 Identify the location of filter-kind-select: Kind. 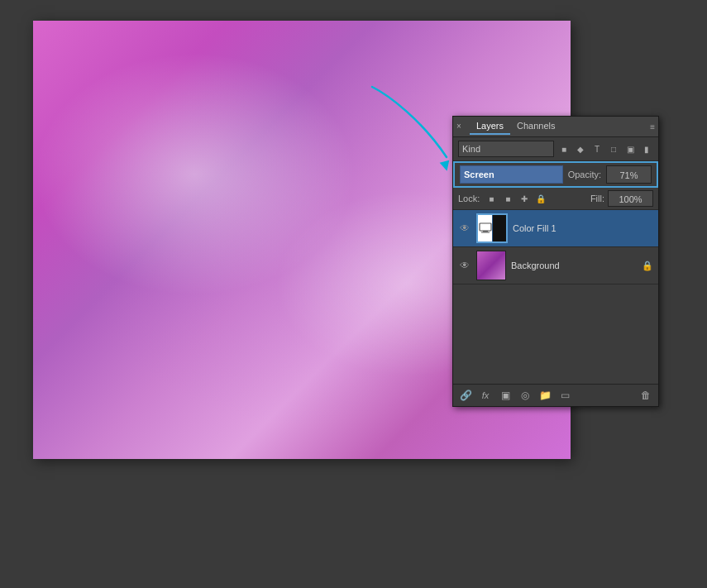
(506, 149).